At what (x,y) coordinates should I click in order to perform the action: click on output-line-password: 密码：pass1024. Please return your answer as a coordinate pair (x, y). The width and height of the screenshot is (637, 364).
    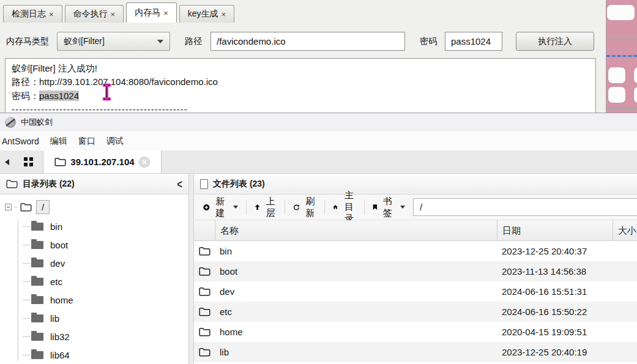
    Looking at the image, I should click on (300, 96).